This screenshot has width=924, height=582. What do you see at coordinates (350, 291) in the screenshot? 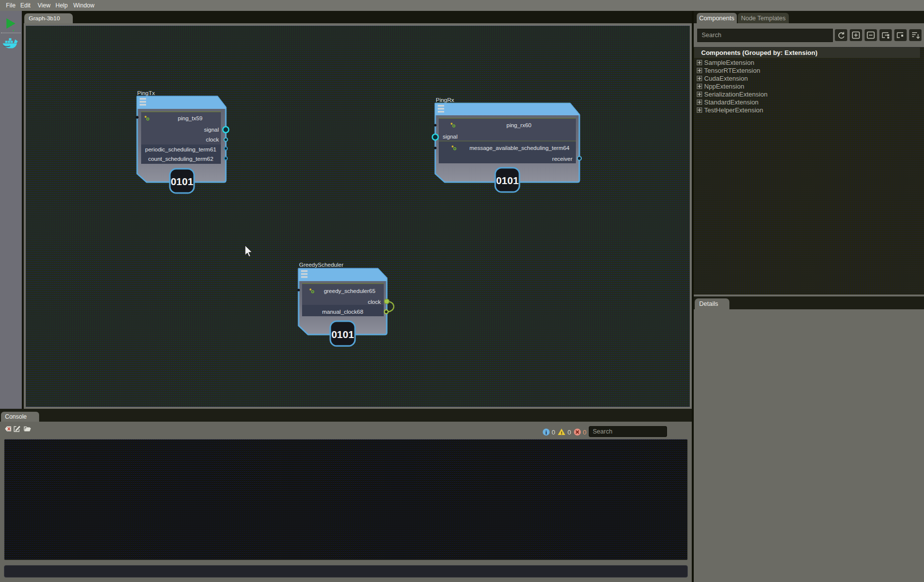
I see `svg-text: greedy_scheduler65` at bounding box center [350, 291].